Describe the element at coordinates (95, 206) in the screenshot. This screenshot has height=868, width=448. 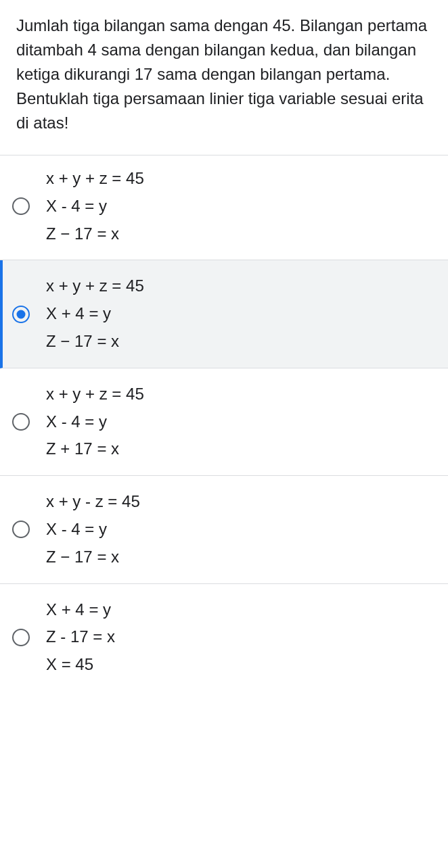
I see `option-1-lines: x + y + z = 45 X - 4 = y Z − 17 = x` at that location.